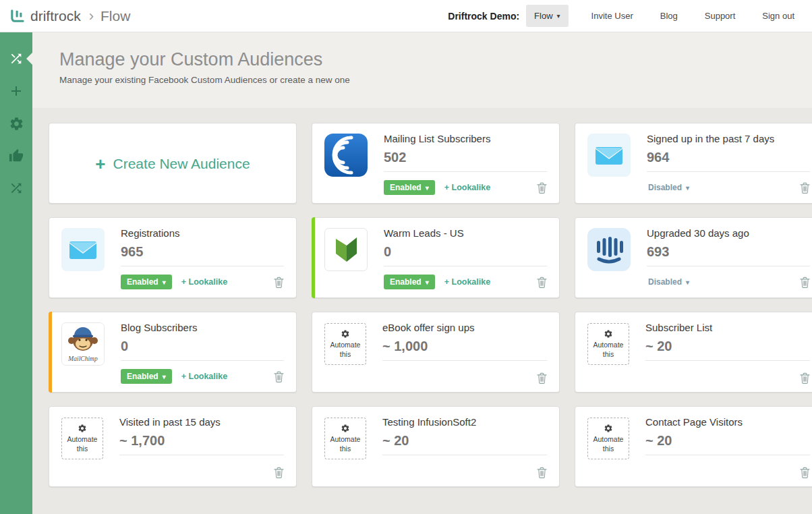 The width and height of the screenshot is (812, 514). What do you see at coordinates (55, 16) in the screenshot?
I see `logo-text: driftrock` at bounding box center [55, 16].